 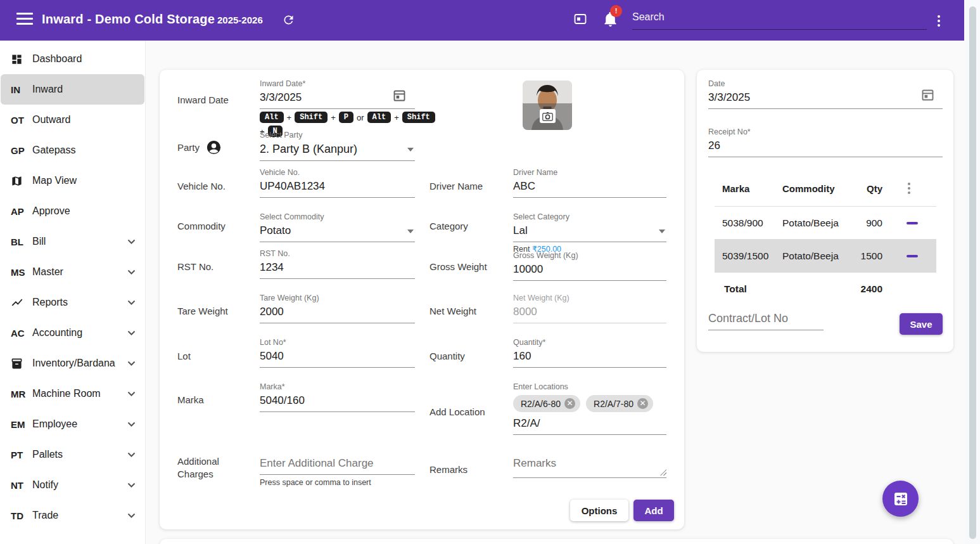 I want to click on contract-lot-input, so click(x=766, y=318).